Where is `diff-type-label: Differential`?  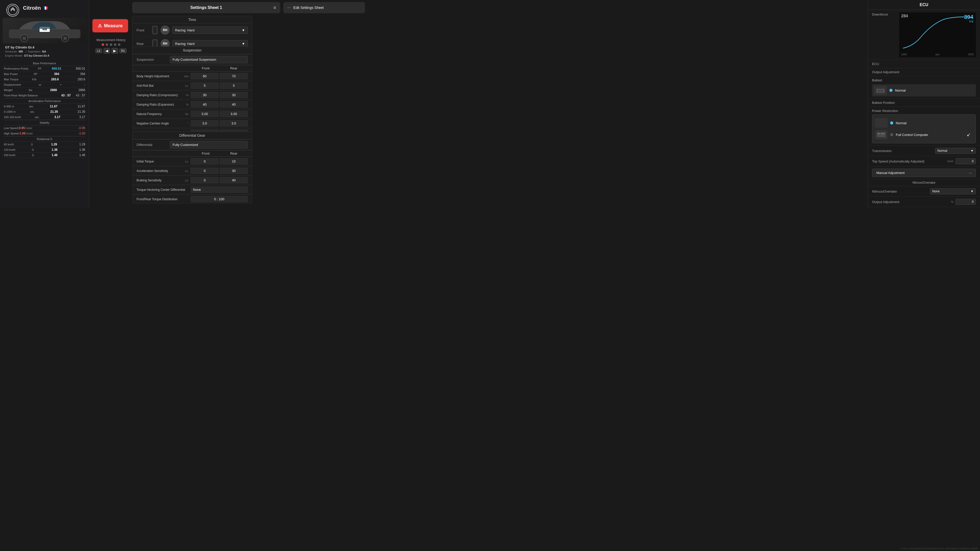 diff-type-label: Differential is located at coordinates (153, 145).